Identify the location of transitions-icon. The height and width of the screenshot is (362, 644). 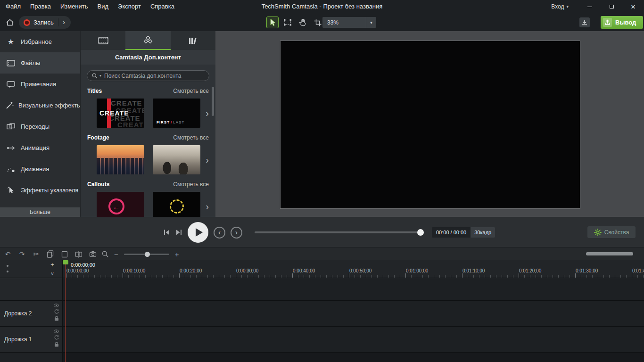
(11, 126).